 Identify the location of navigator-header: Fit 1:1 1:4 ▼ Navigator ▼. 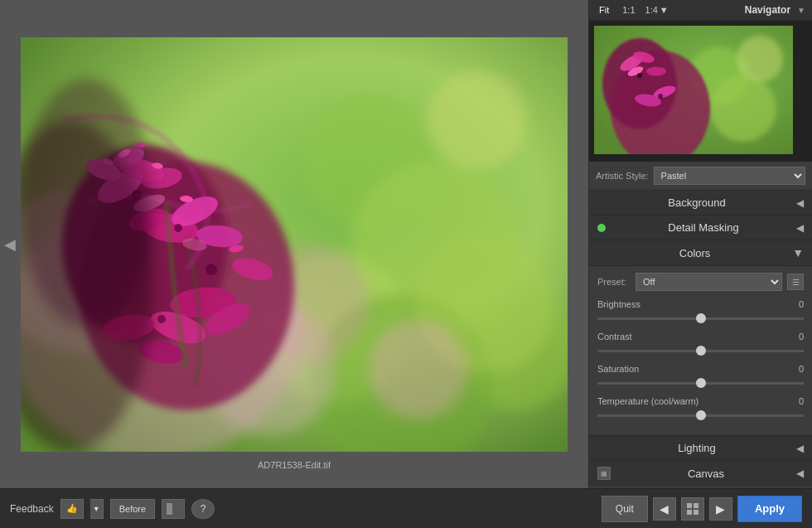
(701, 10).